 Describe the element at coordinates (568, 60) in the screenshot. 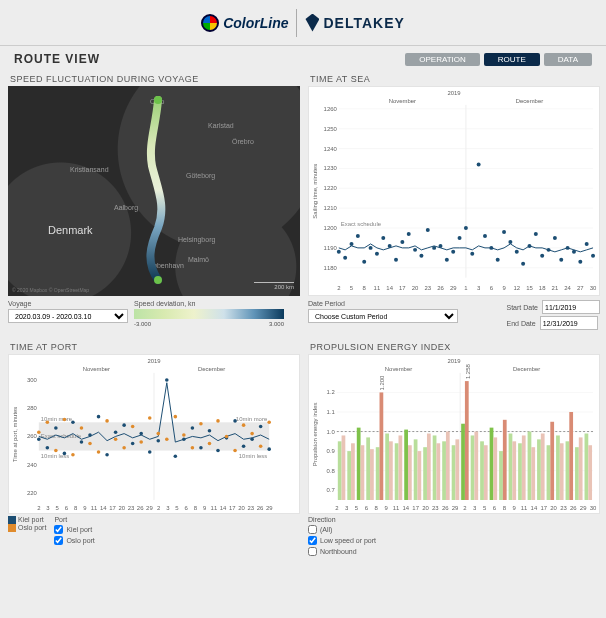

I see `tab-data: DATA` at that location.